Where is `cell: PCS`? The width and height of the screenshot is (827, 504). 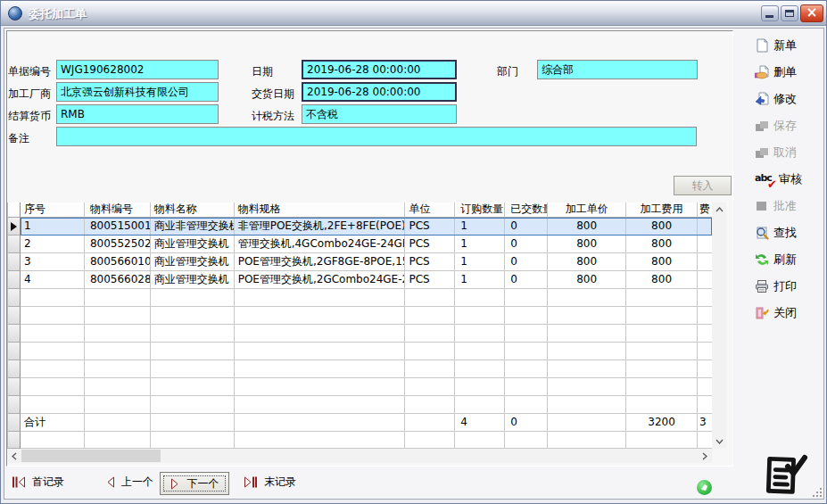
cell: PCS is located at coordinates (430, 280).